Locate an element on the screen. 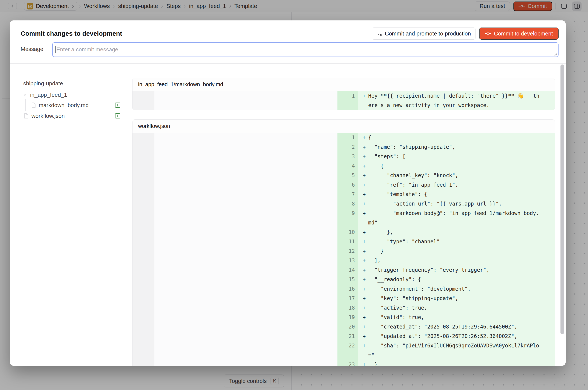 The width and height of the screenshot is (588, 390). added-line: + "name": "shipping-update", is located at coordinates (456, 147).